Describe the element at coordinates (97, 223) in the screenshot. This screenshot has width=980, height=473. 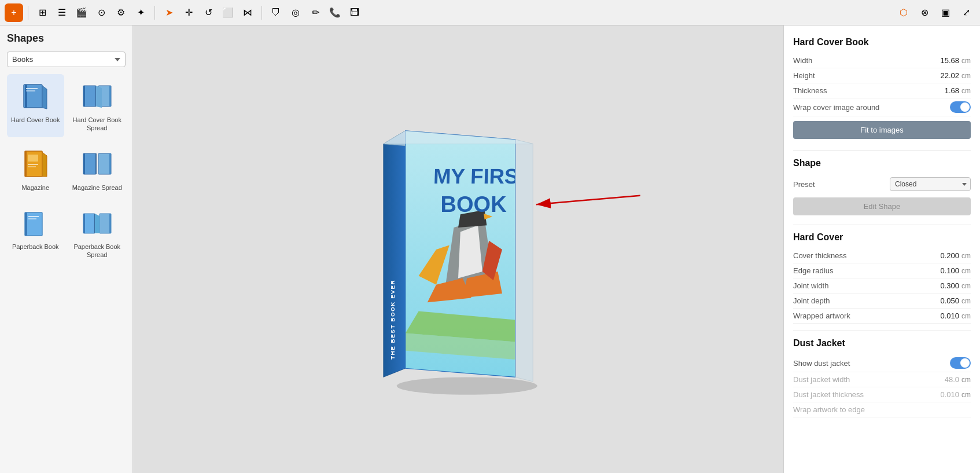
I see `paperback-book-spread-icon` at that location.